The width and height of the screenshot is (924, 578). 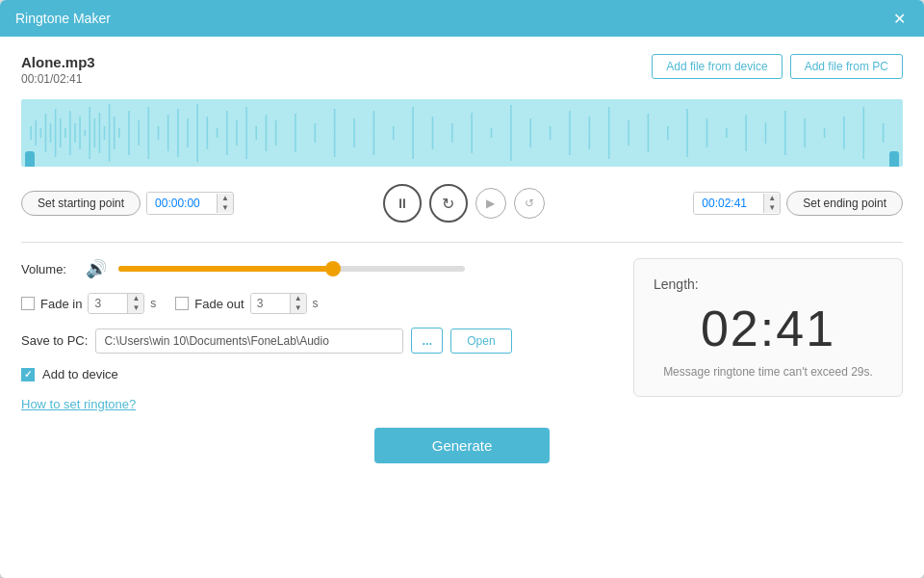 I want to click on length-label: Length:, so click(x=676, y=284).